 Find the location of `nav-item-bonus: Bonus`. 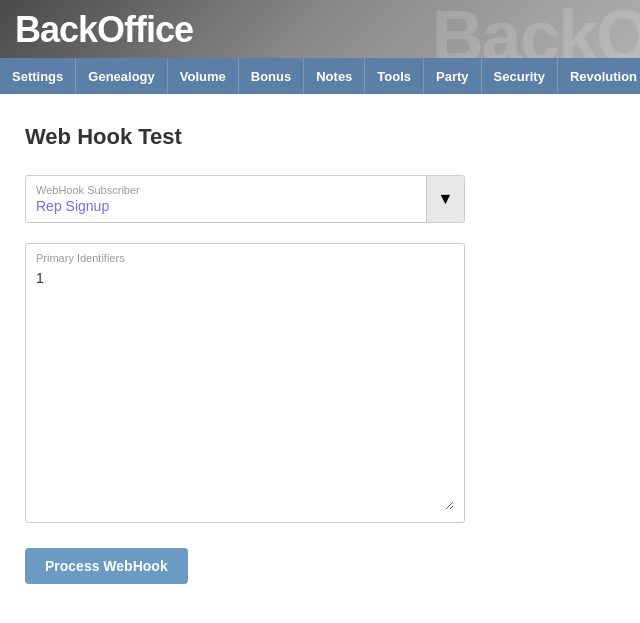

nav-item-bonus: Bonus is located at coordinates (272, 76).